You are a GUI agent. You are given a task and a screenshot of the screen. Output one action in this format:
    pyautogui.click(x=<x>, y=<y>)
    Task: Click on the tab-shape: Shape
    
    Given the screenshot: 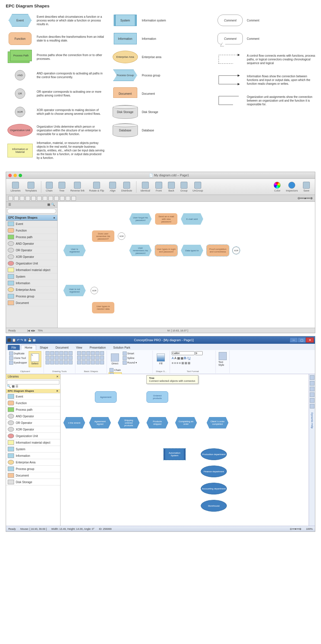 What is the action you would take?
    pyautogui.click(x=44, y=347)
    